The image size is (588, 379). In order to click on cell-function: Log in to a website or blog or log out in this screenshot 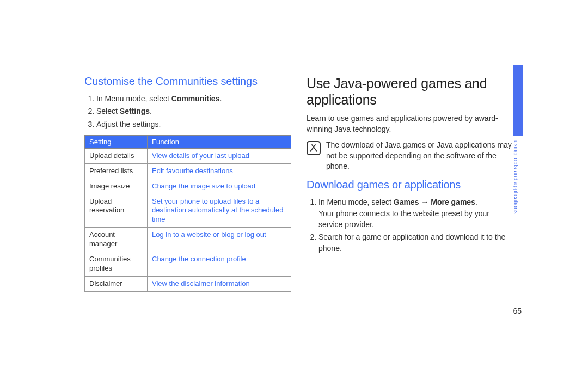, I will do `click(219, 240)`.